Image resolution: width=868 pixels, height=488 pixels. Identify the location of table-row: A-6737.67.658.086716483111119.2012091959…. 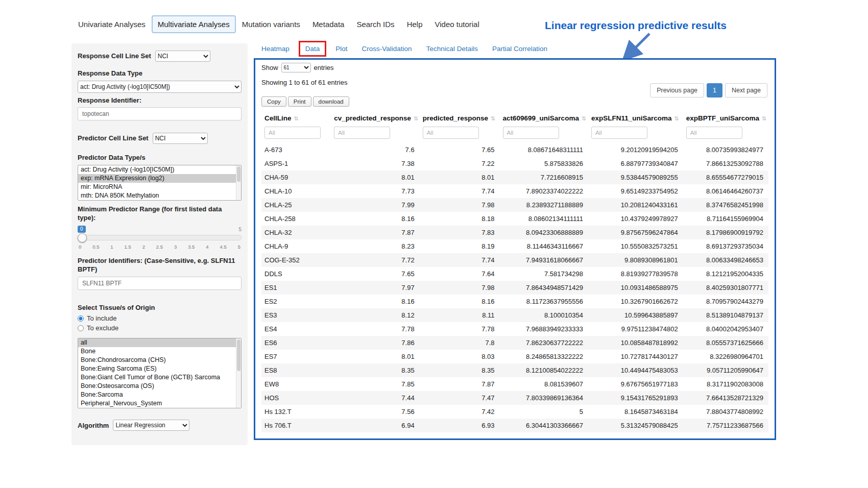
(515, 150).